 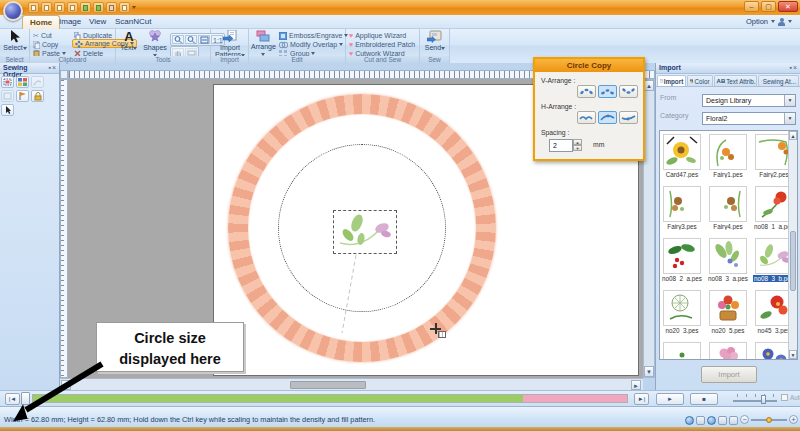 What do you see at coordinates (769, 420) in the screenshot?
I see `zoom-slider-handle` at bounding box center [769, 420].